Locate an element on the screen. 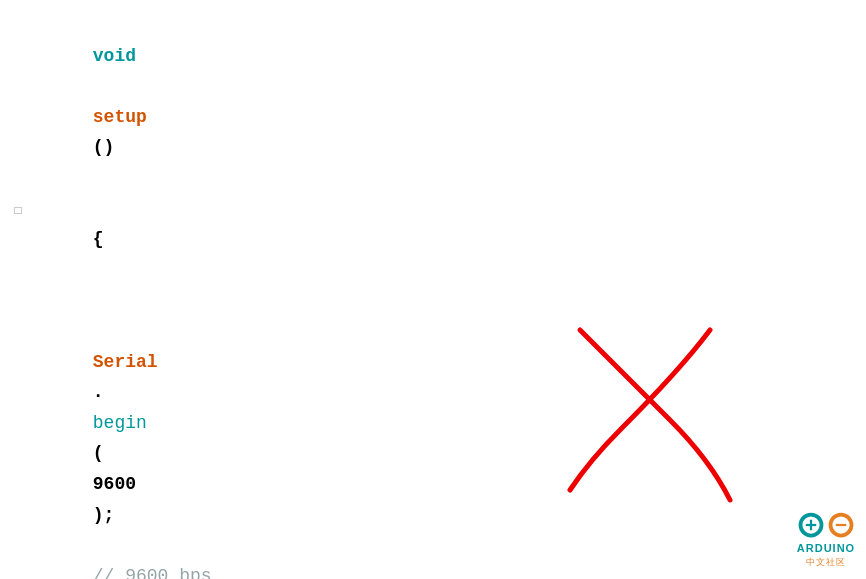 Image resolution: width=866 pixels, height=579 pixels. func-setup: setup is located at coordinates (120, 117).